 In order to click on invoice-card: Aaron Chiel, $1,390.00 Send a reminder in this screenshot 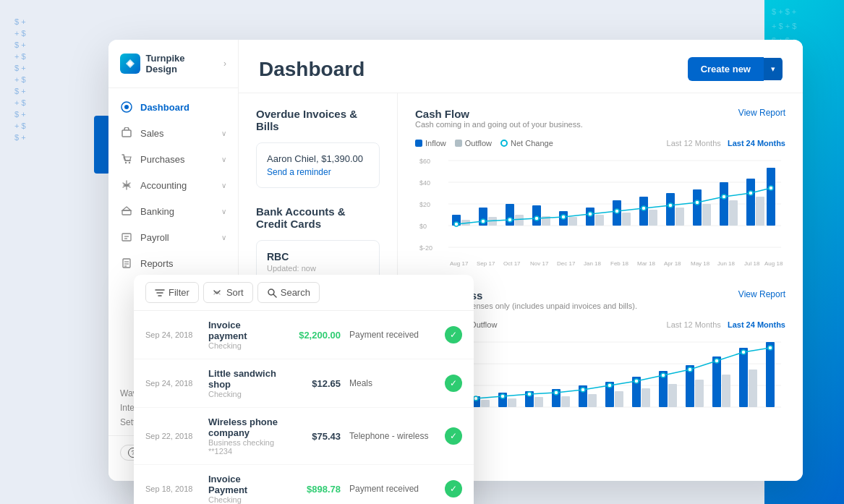, I will do `click(318, 165)`.